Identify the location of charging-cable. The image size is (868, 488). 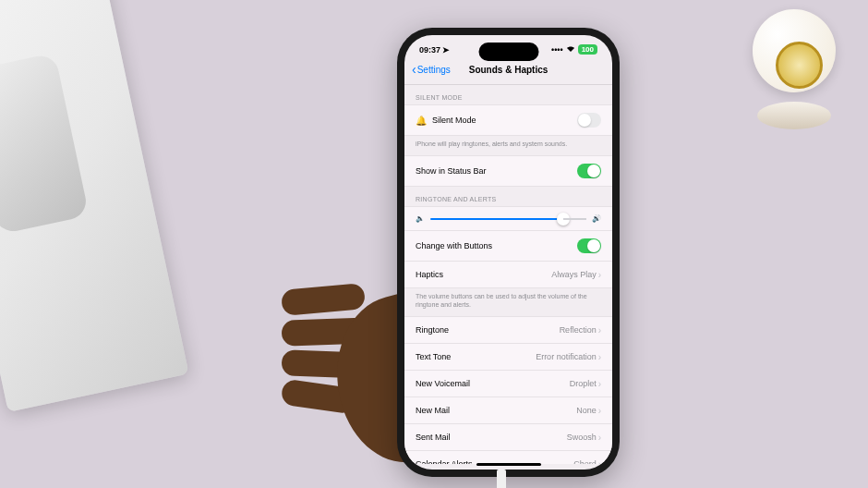
(501, 479).